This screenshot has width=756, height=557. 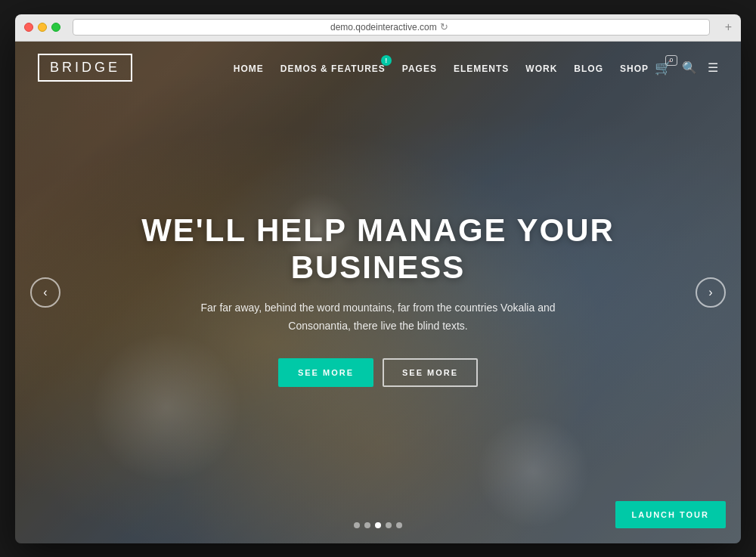 What do you see at coordinates (541, 69) in the screenshot?
I see `nav-link-work: WORK` at bounding box center [541, 69].